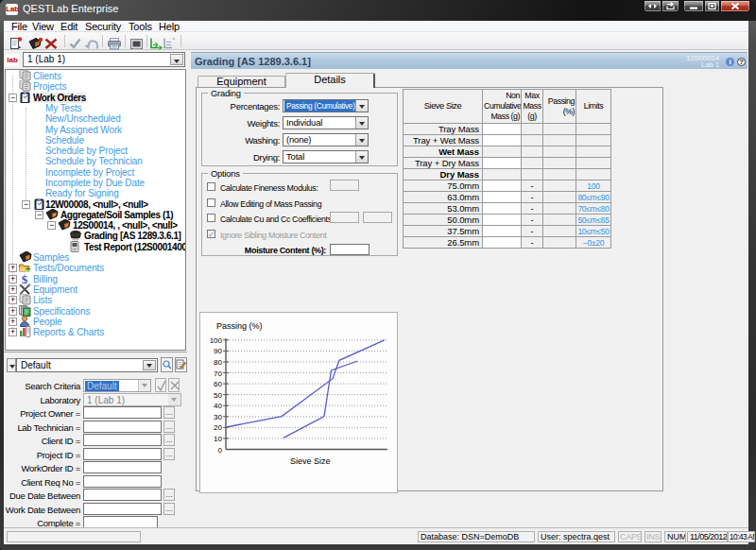  Describe the element at coordinates (217, 427) in the screenshot. I see `svg-text: 20` at that location.